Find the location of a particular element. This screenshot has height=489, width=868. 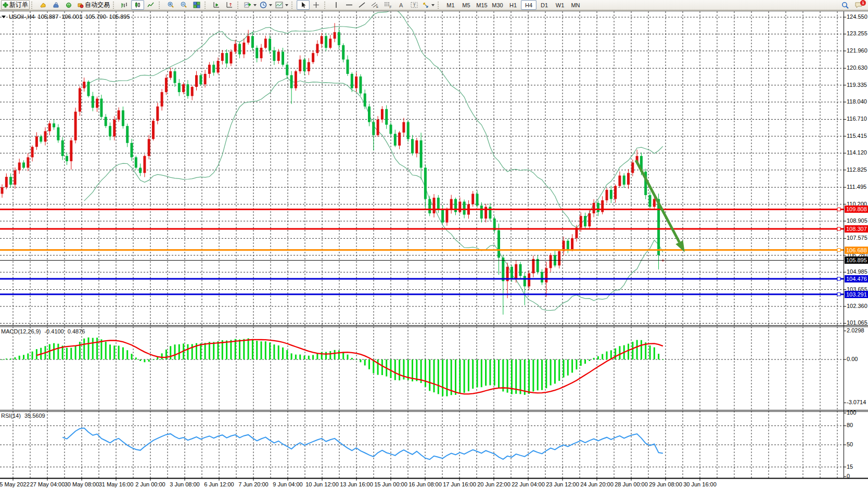

line-chart-button is located at coordinates (151, 5).